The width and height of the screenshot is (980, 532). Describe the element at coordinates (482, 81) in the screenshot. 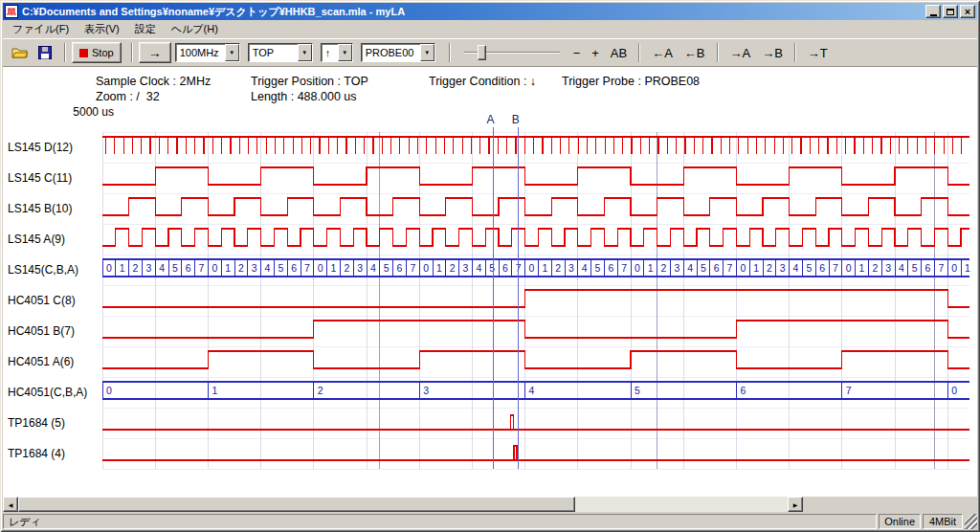

I see `trigger-condition-text: Trigger Condition : ↓` at that location.